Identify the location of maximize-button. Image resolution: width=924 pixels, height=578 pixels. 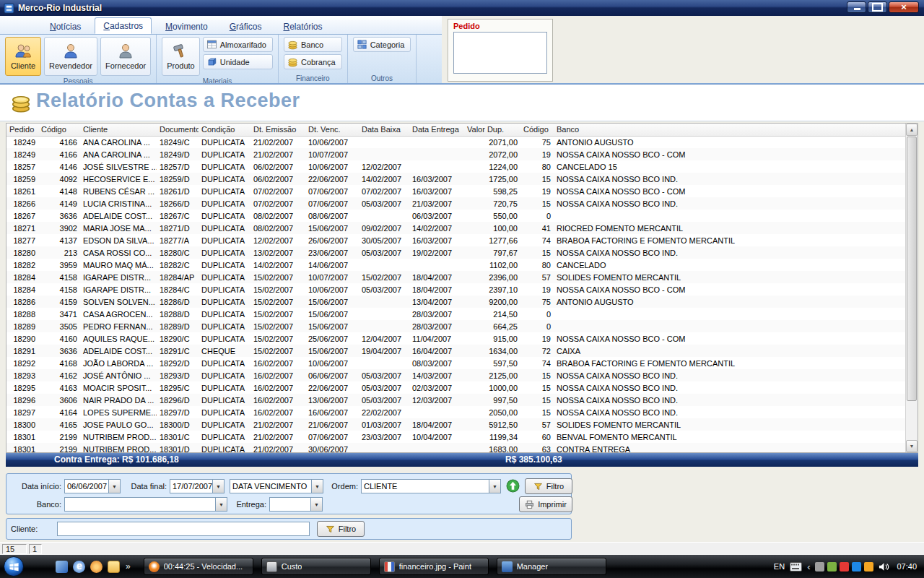
(878, 7).